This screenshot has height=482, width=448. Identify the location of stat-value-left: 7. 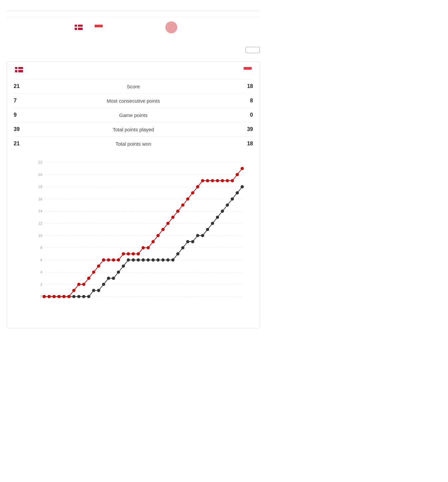
(24, 101).